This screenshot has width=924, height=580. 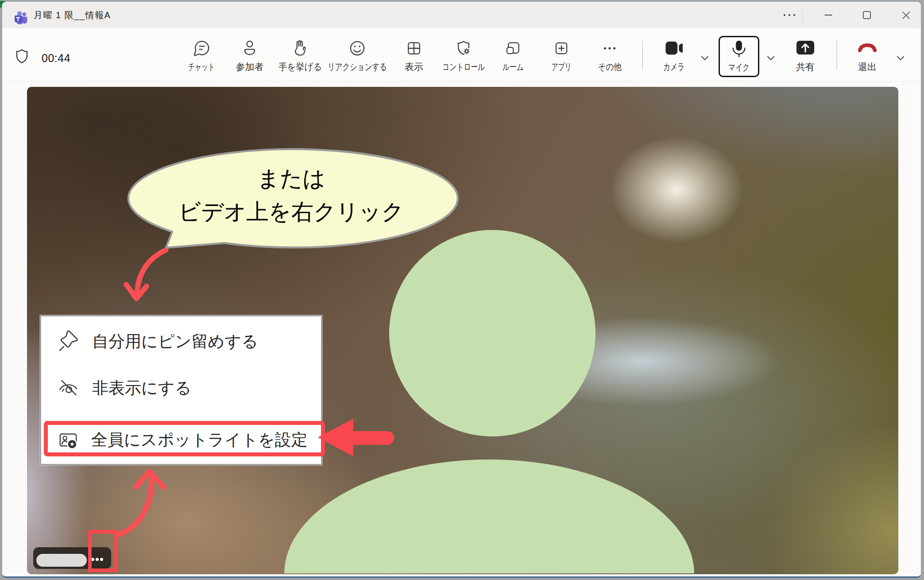 What do you see at coordinates (789, 15) in the screenshot?
I see `titlebar-more-button` at bounding box center [789, 15].